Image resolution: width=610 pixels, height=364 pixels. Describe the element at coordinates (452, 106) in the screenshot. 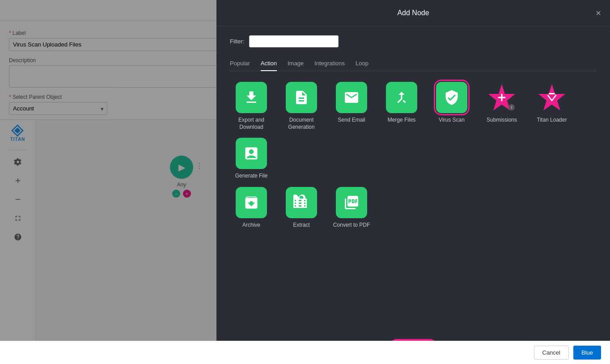

I see `node-item-virus-scan: Virus Scan` at that location.